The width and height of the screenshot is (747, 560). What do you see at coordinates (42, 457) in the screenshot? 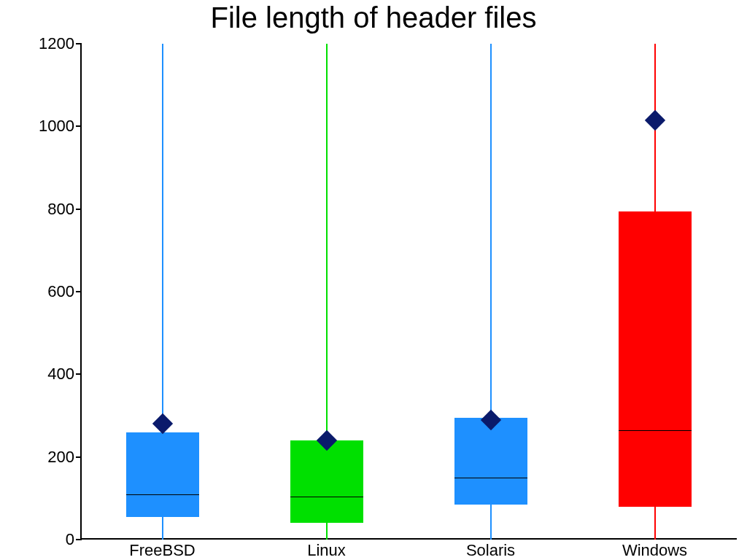
I see `y-tick-label: 200` at bounding box center [42, 457].